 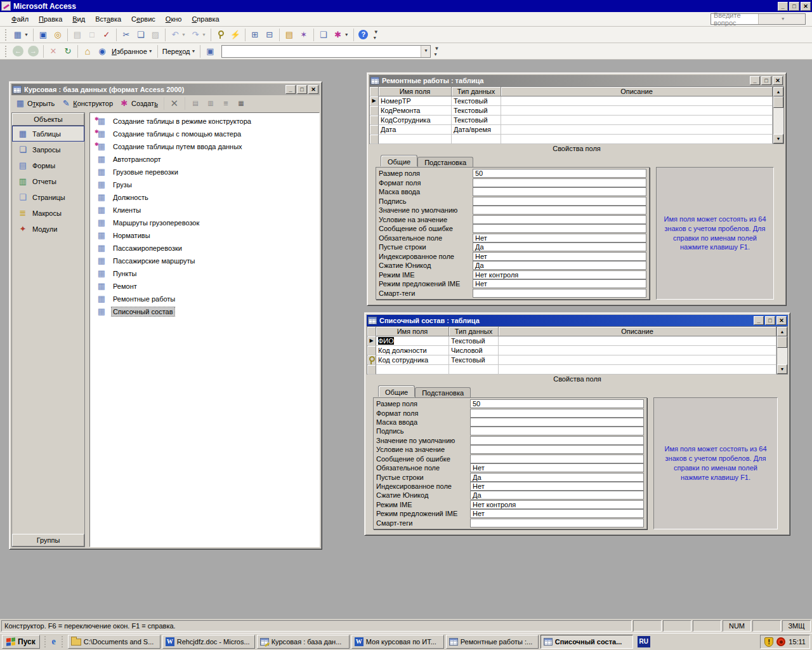 What do you see at coordinates (303, 642) in the screenshot?
I see `taskbar-window-button: Курсовая : база дан...` at bounding box center [303, 642].